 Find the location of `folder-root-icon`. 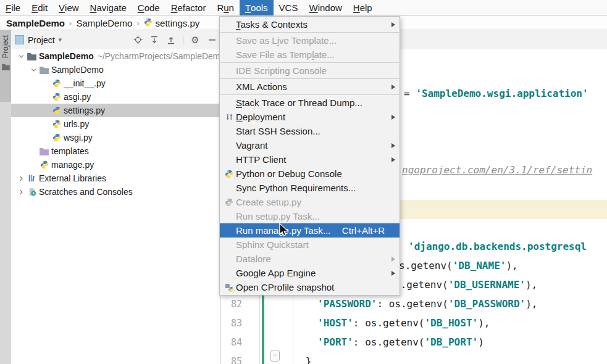

folder-root-icon is located at coordinates (32, 57).